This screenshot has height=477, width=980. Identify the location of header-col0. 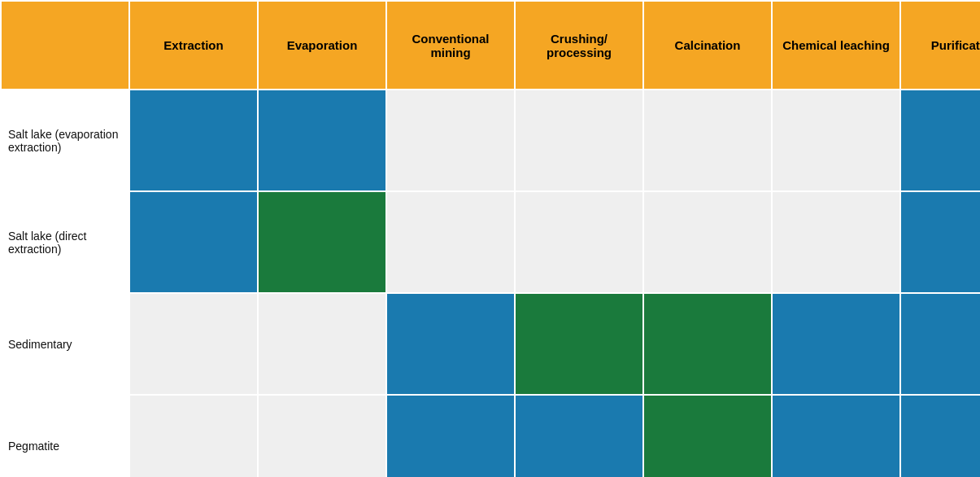
(65, 46).